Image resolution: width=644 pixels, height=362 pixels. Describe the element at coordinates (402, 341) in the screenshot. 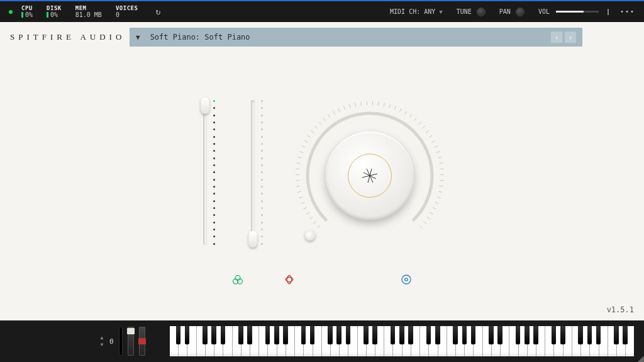

I see `piano-keyboard` at that location.